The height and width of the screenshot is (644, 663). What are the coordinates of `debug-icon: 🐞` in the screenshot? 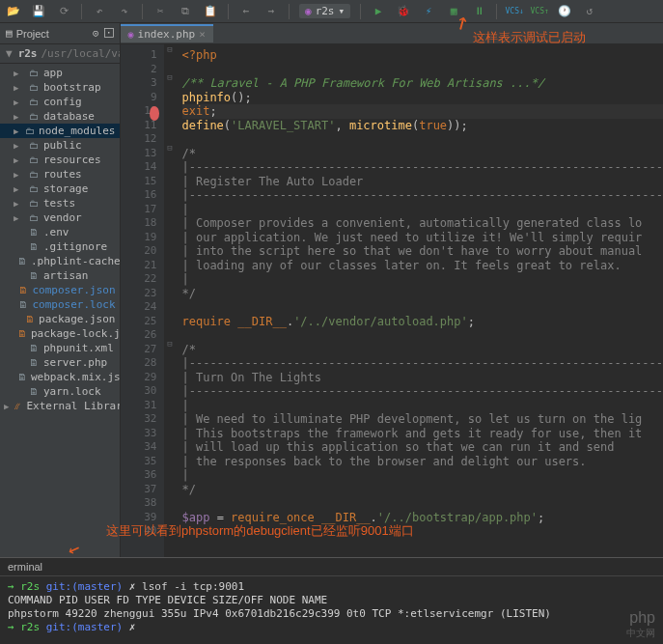 It's located at (403, 12).